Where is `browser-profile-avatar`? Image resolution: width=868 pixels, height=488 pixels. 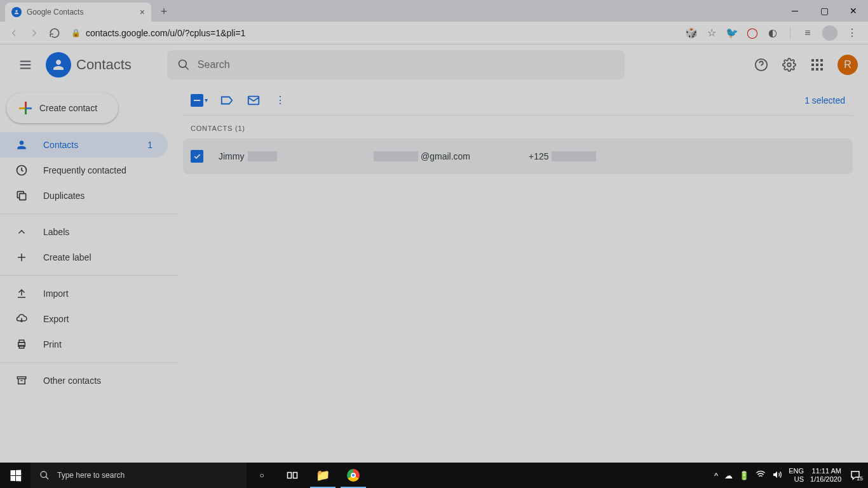
browser-profile-avatar is located at coordinates (830, 33).